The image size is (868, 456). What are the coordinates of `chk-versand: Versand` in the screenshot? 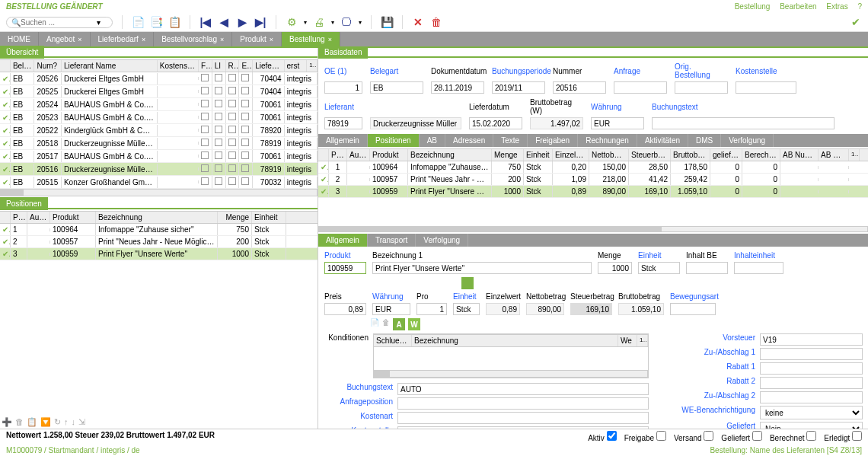 It's located at (694, 437).